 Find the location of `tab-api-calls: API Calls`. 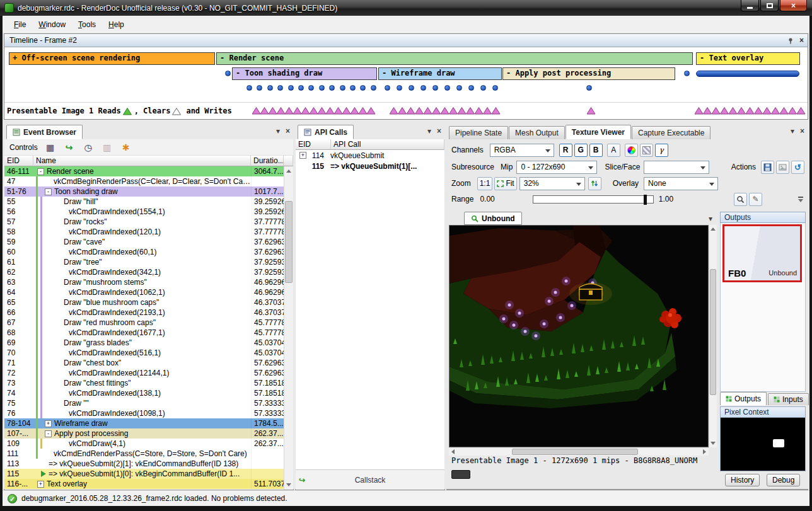

tab-api-calls: API Calls is located at coordinates (325, 132).